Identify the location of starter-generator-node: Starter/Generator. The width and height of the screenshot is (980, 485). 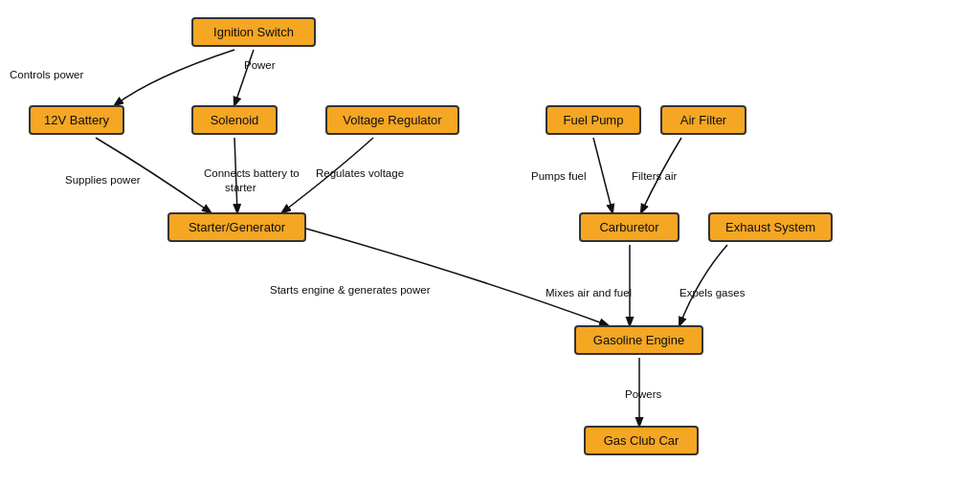
(237, 228).